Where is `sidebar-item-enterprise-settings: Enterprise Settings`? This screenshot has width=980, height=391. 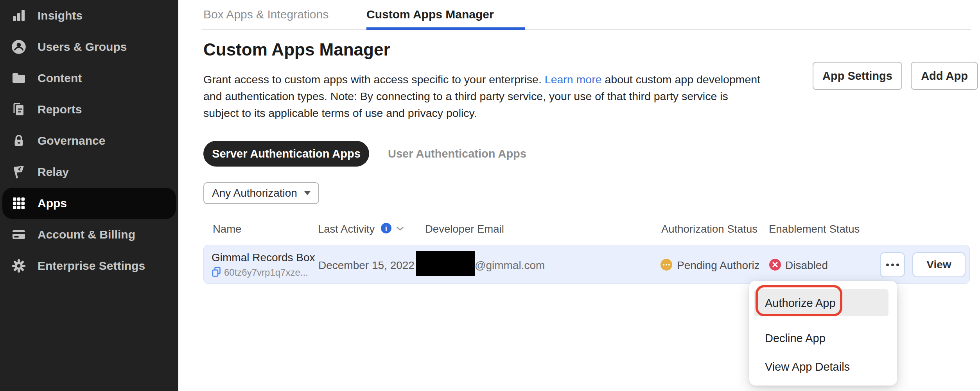 sidebar-item-enterprise-settings: Enterprise Settings is located at coordinates (89, 266).